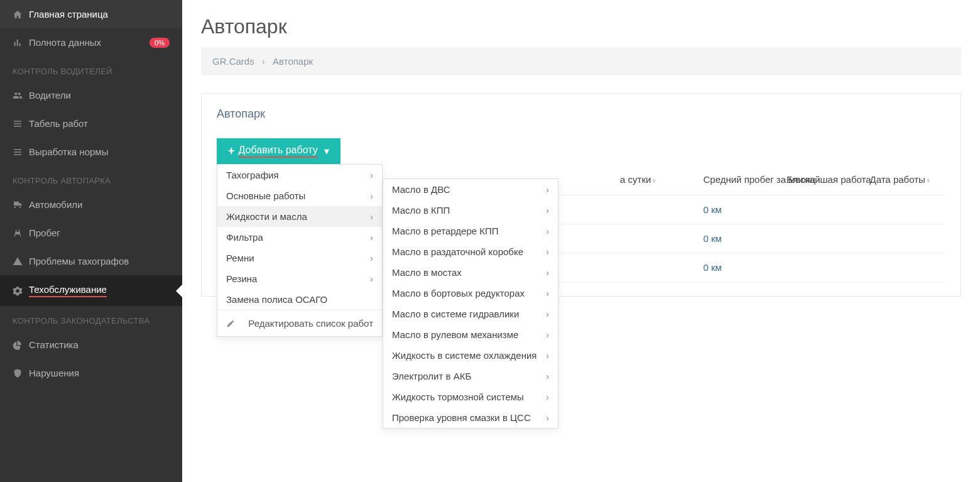  Describe the element at coordinates (820, 180) in the screenshot. I see `col-next-work: Ближайшая работа` at that location.